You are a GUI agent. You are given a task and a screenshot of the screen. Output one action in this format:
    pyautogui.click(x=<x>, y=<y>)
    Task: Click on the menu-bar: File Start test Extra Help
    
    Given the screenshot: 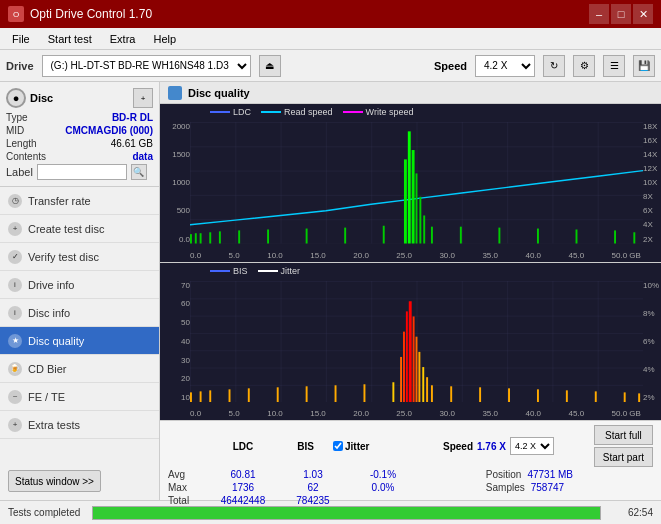 What is the action you would take?
    pyautogui.click(x=330, y=39)
    